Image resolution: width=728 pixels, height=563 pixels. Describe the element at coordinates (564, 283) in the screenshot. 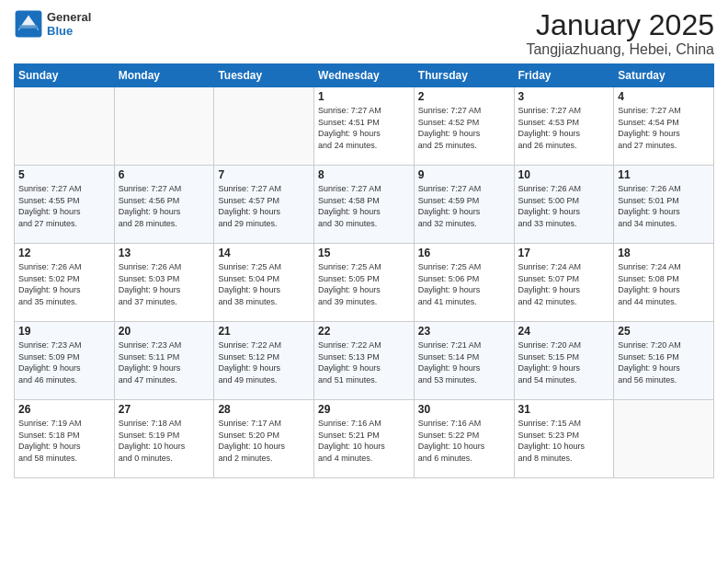

I see `calendar-cell: 17Sunrise: 7:24 AM Sunset: 5:07 PM Dayli…` at that location.